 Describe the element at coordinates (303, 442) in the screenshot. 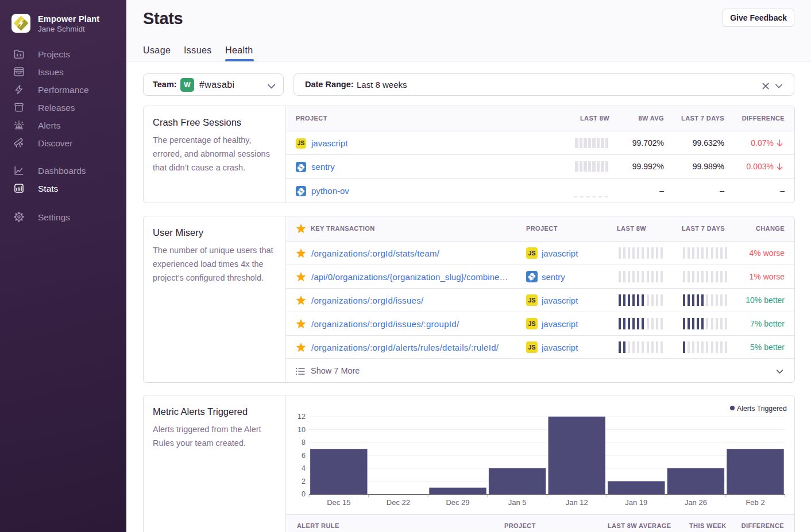

I see `svg-text: 8` at that location.